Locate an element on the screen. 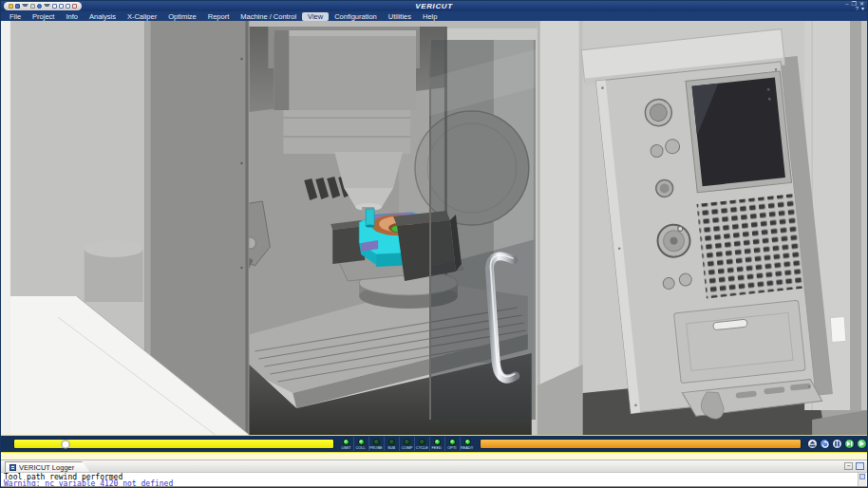 Image resolution: width=868 pixels, height=488 pixels. menu-report: Report is located at coordinates (218, 17).